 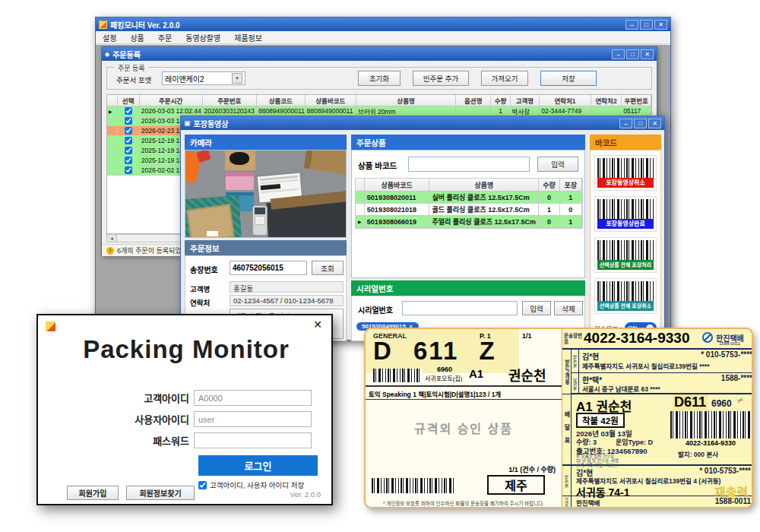 I want to click on waybill-header: 운송장번호 4022-3164-9330 한진택배 1588-0011, so click(x=658, y=339).